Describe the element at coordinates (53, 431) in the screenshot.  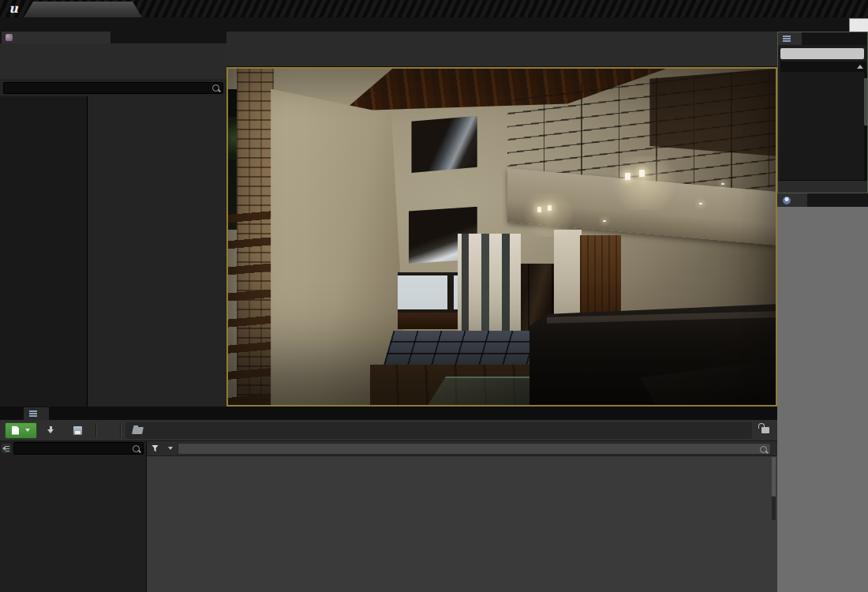
I see `import-button` at that location.